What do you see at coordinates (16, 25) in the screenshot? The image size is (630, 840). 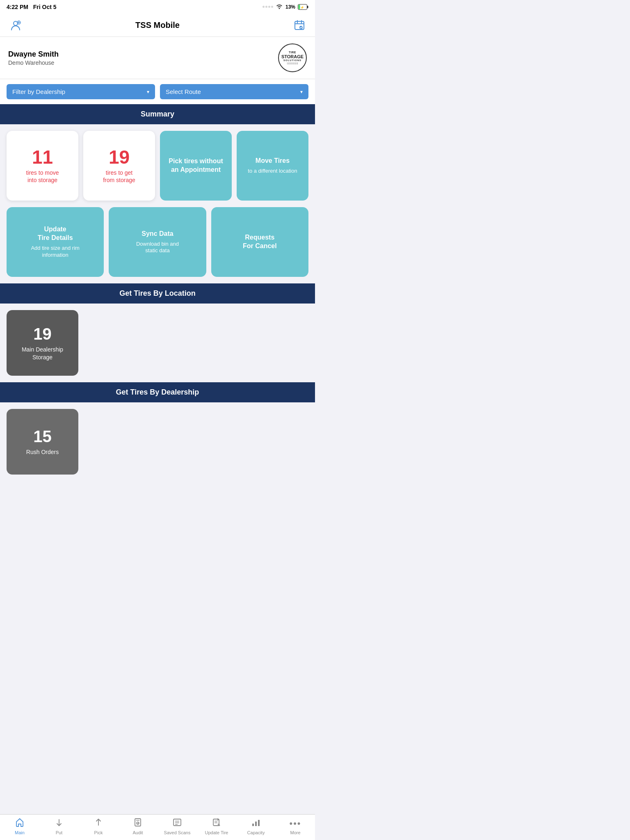 I see `user-nav-icon` at bounding box center [16, 25].